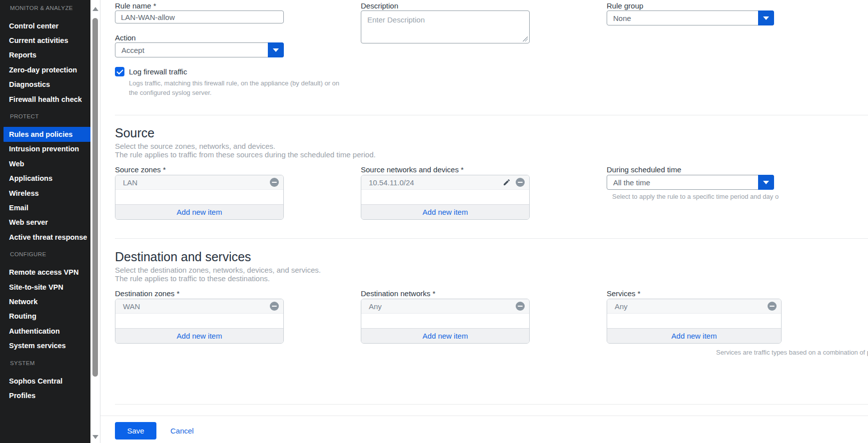 This screenshot has height=443, width=868. Describe the element at coordinates (436, 183) in the screenshot. I see `list-item-label: 10.54.11.0/24` at that location.